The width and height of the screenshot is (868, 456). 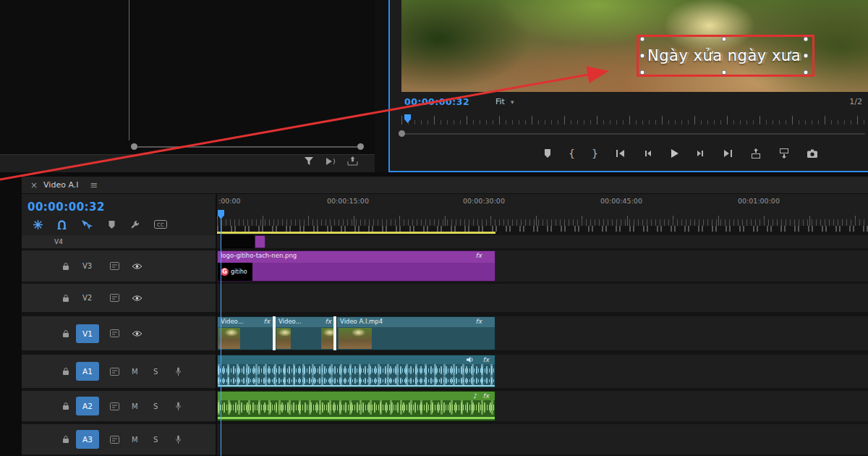 I want to click on track-lane-v1: Video... fx Video... fx Video A.I.mp4, so click(x=542, y=333).